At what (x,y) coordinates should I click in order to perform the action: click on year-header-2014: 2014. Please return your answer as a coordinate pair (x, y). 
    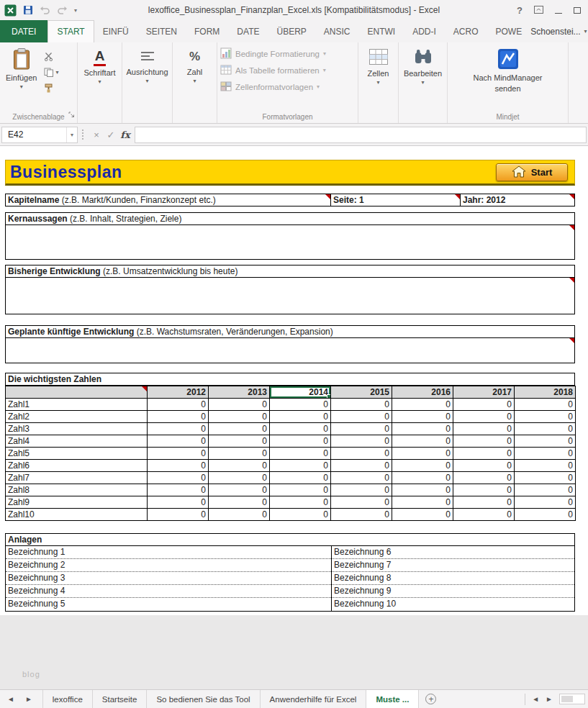
    Looking at the image, I should click on (301, 393).